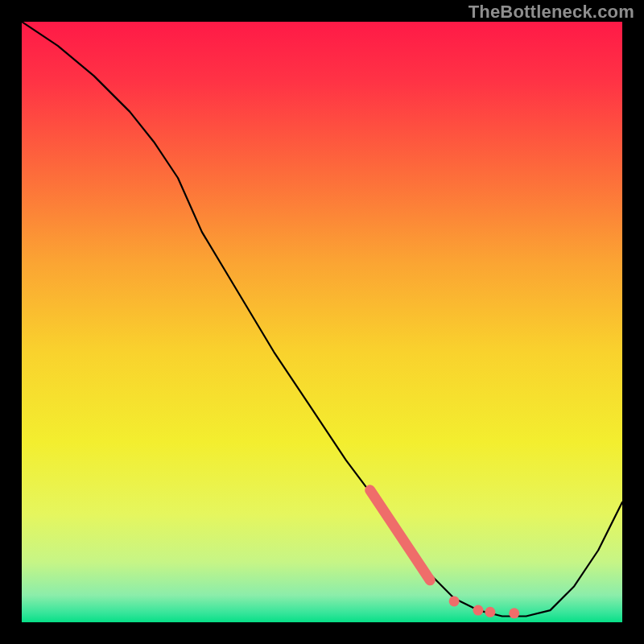  I want to click on watermark-text: TheBottleneck.com, so click(551, 12).